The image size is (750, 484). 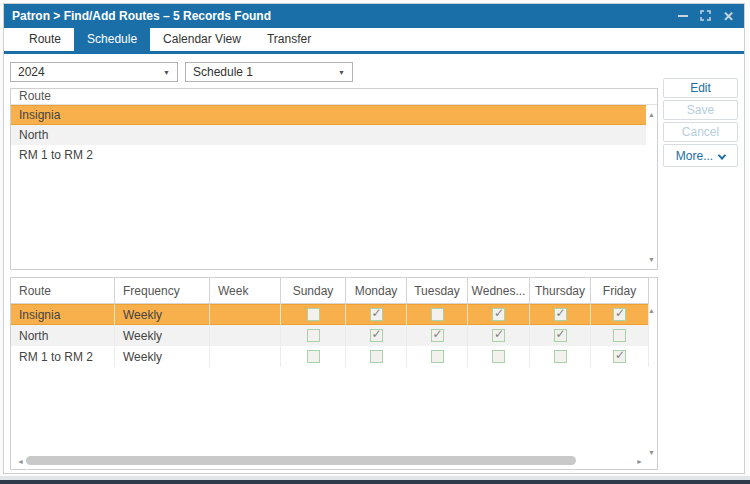 I want to click on year-select-value: 2024, so click(x=32, y=72).